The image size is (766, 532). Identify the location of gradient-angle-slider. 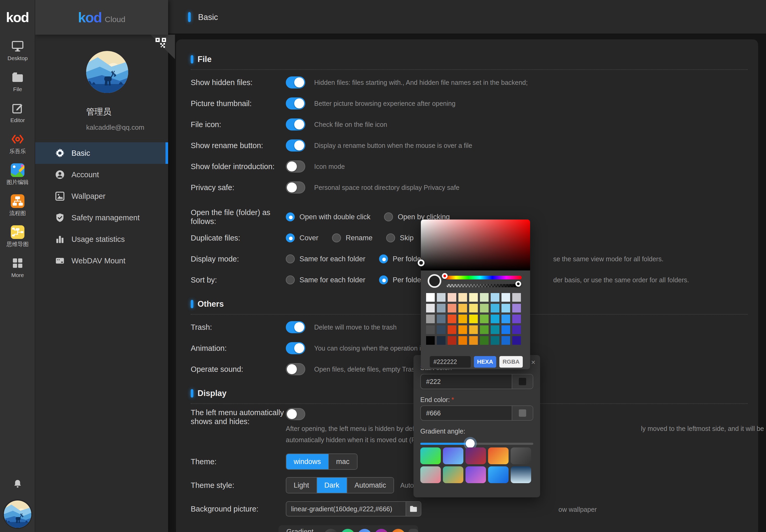
(477, 444).